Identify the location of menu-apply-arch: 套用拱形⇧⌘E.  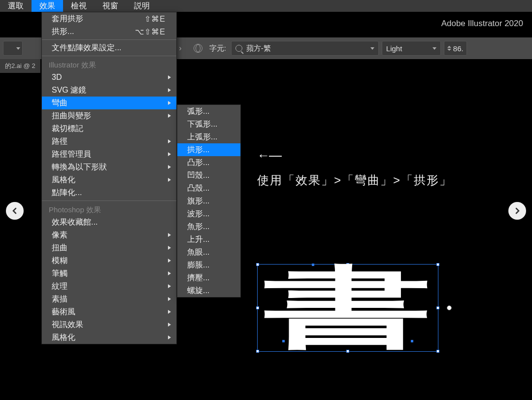
(109, 19).